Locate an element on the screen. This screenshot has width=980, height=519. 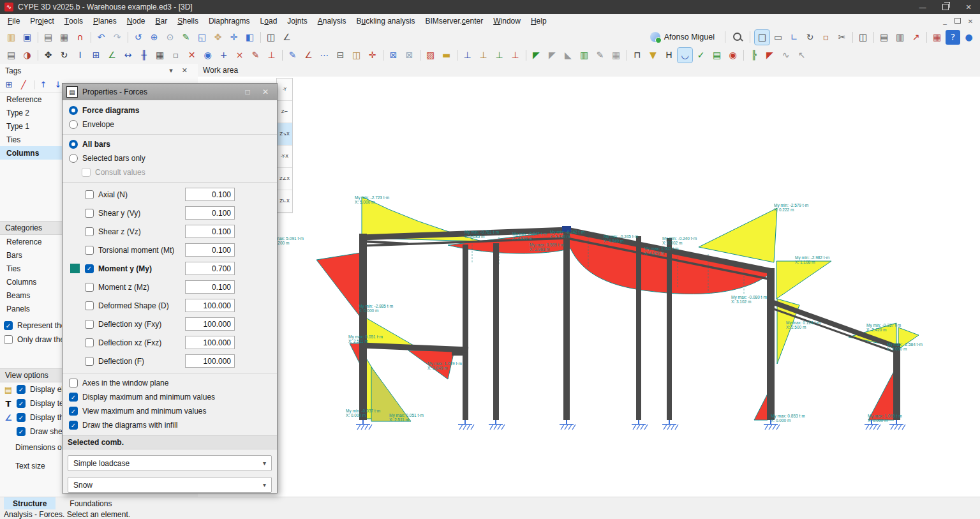
menu-diaphragms: Diaphragms is located at coordinates (230, 21).